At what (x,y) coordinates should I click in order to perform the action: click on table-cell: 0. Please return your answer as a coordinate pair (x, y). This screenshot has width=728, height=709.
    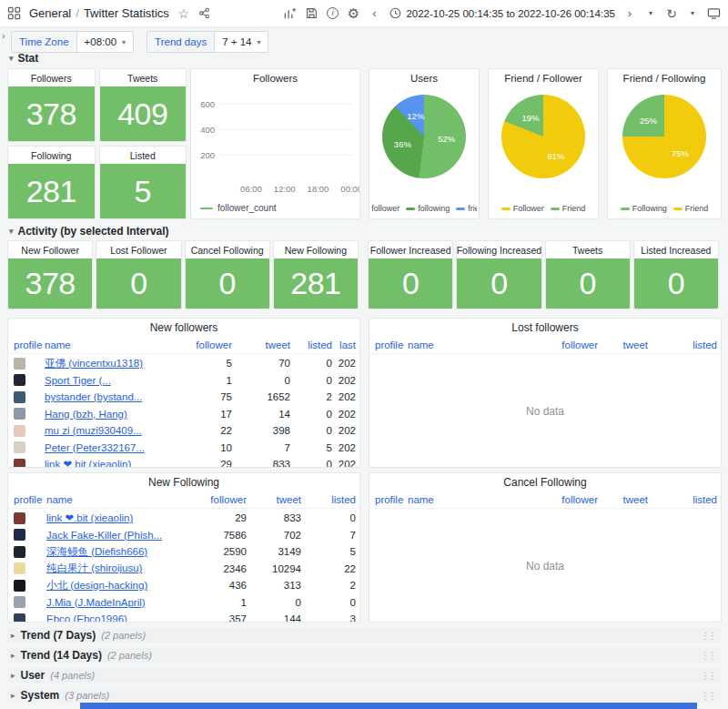
    Looking at the image, I should click on (311, 380).